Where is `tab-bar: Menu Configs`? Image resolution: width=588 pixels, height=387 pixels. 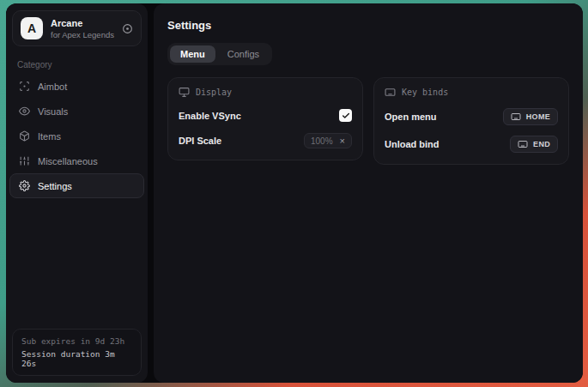 tab-bar: Menu Configs is located at coordinates (220, 54).